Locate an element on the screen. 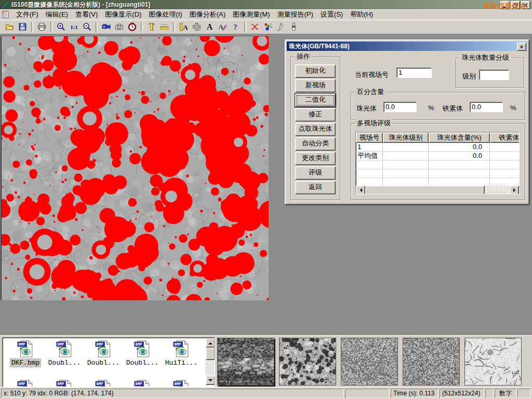 The width and height of the screenshot is (532, 399). op-button: 修正 is located at coordinates (315, 115).